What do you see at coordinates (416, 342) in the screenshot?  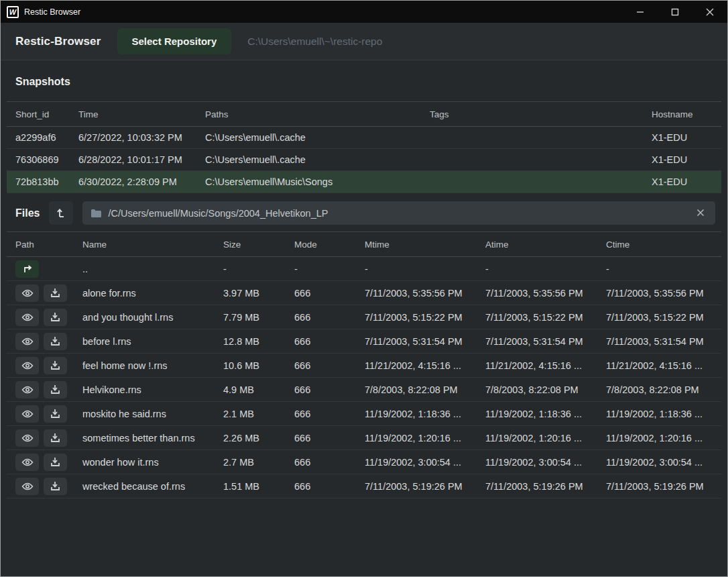 I see `file-mtime: 7/11/2003, 5:31:54 PM` at bounding box center [416, 342].